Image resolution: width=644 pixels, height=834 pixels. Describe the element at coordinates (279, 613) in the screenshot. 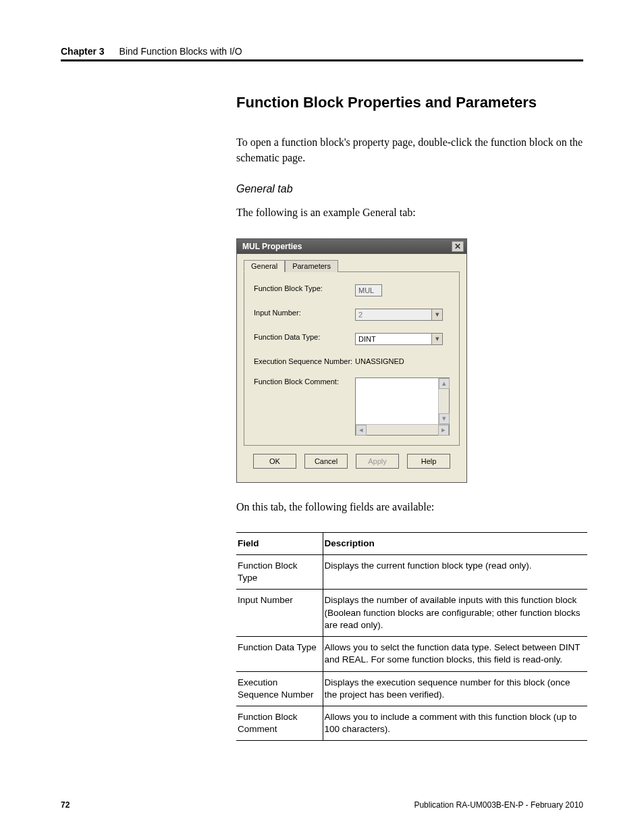

I see `cell-field: Input Number` at that location.